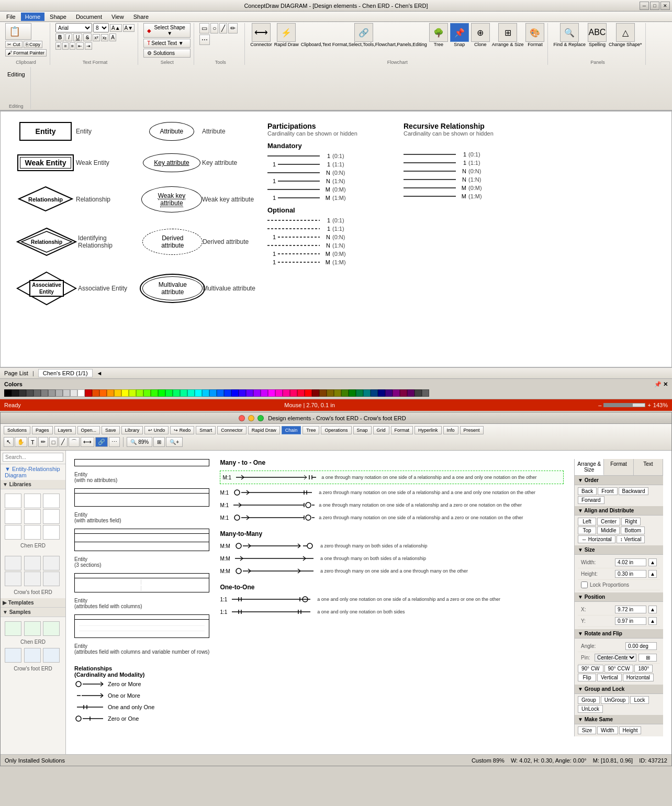 The width and height of the screenshot is (672, 806). What do you see at coordinates (584, 585) in the screenshot?
I see `lock-proportions-checkbox` at bounding box center [584, 585].